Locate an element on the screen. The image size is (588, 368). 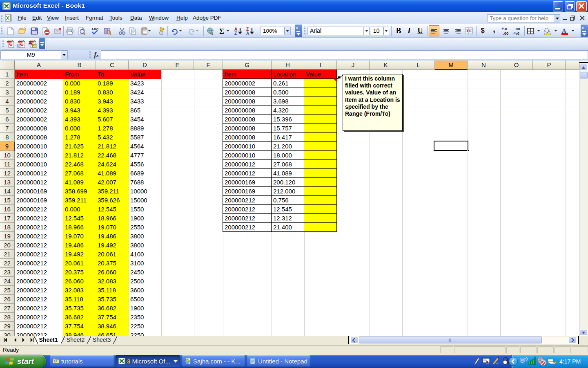
svg-text: Σ is located at coordinates (222, 31).